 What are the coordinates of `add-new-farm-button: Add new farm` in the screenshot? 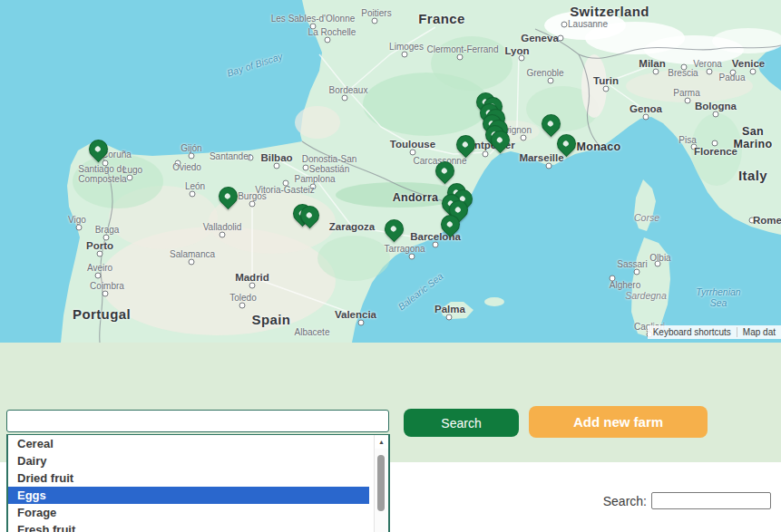 It's located at (619, 422).